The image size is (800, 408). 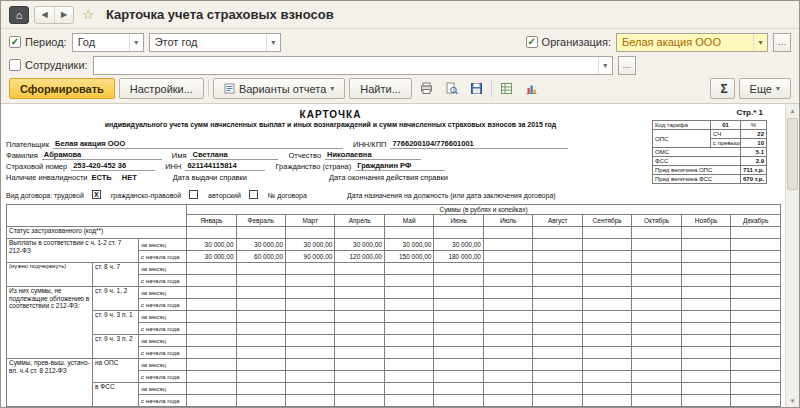 I want to click on status-row: Статус застрахованного (код**), so click(x=394, y=233).